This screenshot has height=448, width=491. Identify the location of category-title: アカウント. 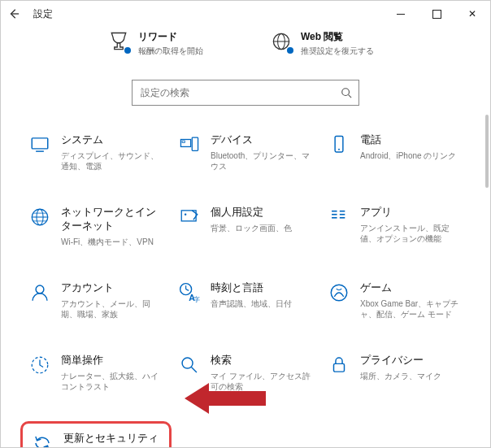
(112, 288).